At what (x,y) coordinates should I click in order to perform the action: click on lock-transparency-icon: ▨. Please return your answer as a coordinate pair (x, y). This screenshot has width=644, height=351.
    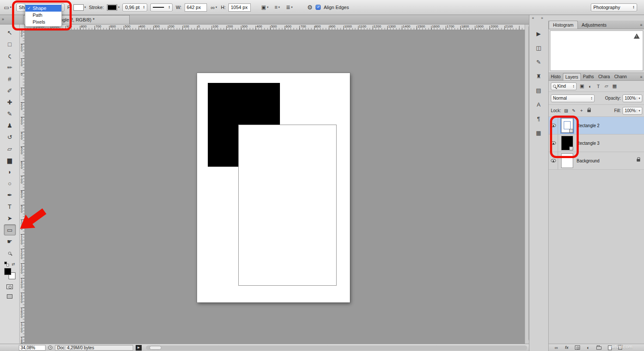
    Looking at the image, I should click on (566, 111).